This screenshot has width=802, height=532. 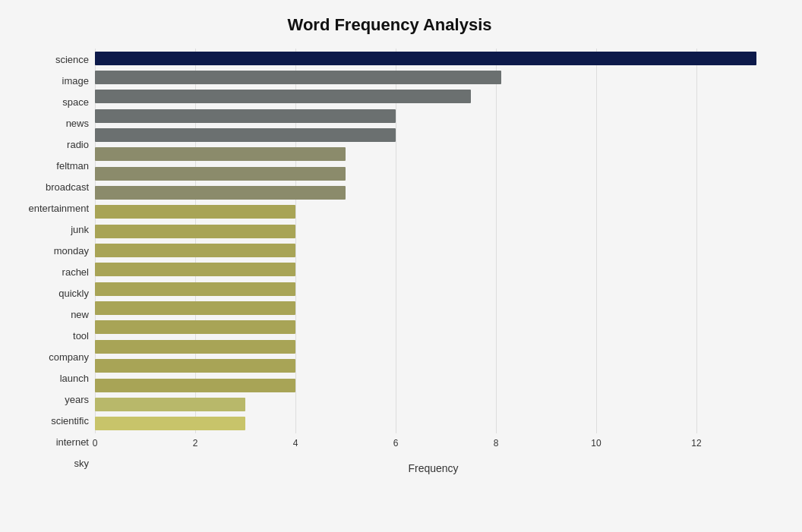 I want to click on y-label-space: space, so click(x=76, y=102).